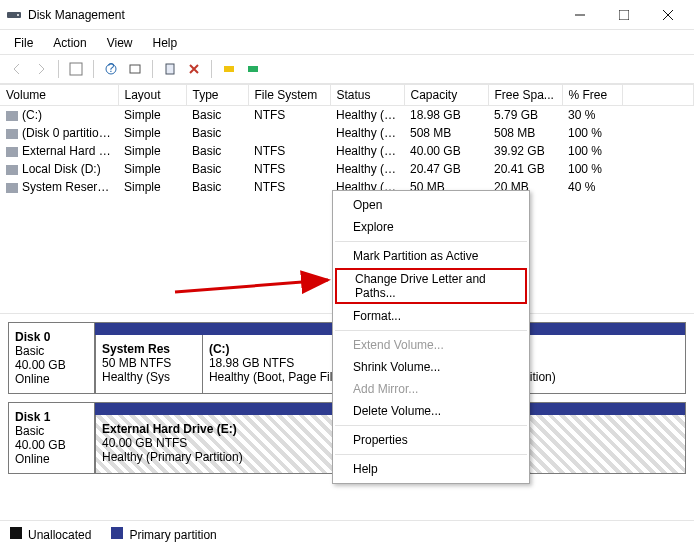  Describe the element at coordinates (135, 69) in the screenshot. I see `settings-button` at that location.